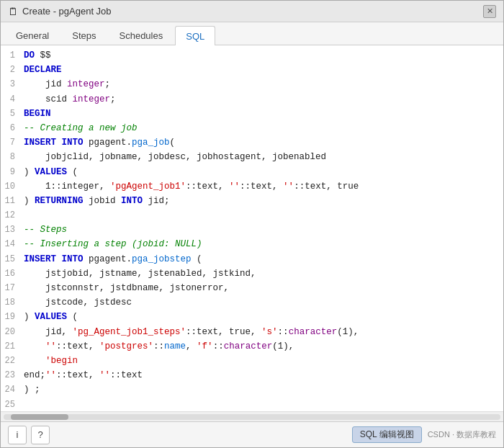 This screenshot has width=504, height=448. Describe the element at coordinates (262, 55) in the screenshot. I see `line-content: DO $$` at that location.